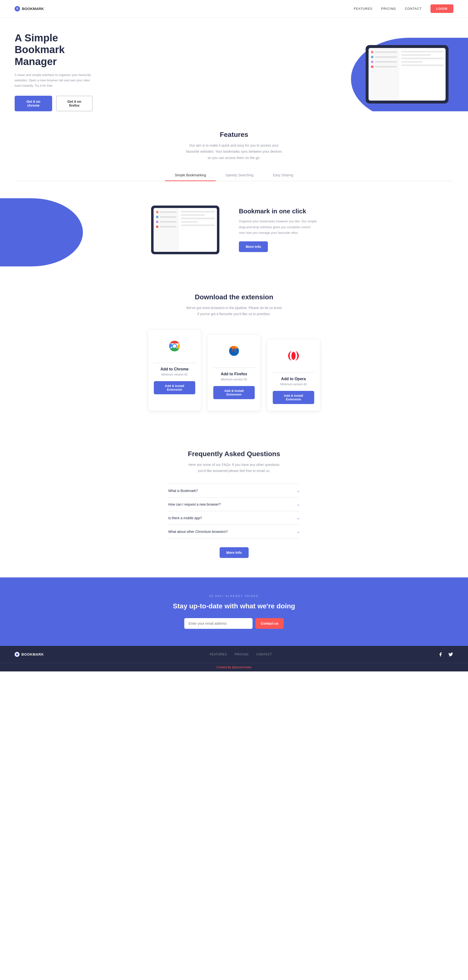 The height and width of the screenshot is (980, 468). What do you see at coordinates (298, 504) in the screenshot?
I see `chevron-down-icon-2: ⌄` at bounding box center [298, 504].